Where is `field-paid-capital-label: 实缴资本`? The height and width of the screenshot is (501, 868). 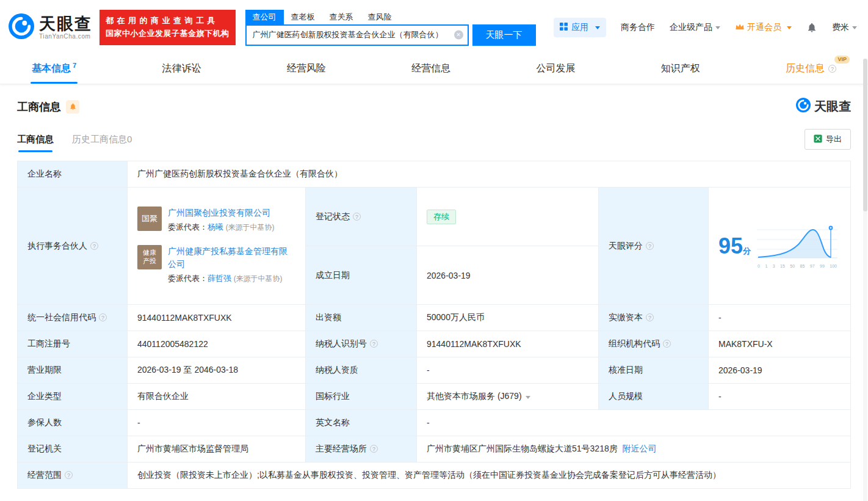
field-paid-capital-label: 实缴资本 is located at coordinates (654, 318).